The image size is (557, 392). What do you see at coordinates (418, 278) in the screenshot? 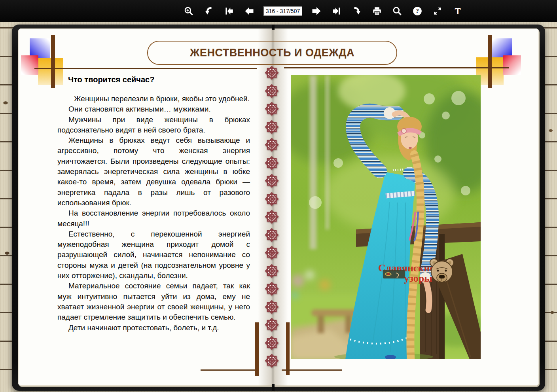
I see `svg-text: узоры` at bounding box center [418, 278].